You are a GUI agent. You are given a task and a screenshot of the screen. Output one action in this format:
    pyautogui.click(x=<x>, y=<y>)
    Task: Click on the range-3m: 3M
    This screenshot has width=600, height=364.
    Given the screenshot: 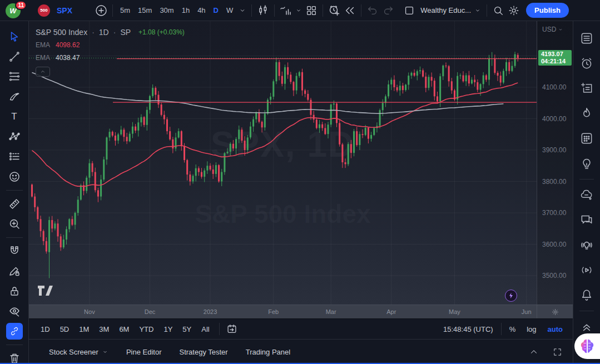 What is the action you would take?
    pyautogui.click(x=104, y=329)
    